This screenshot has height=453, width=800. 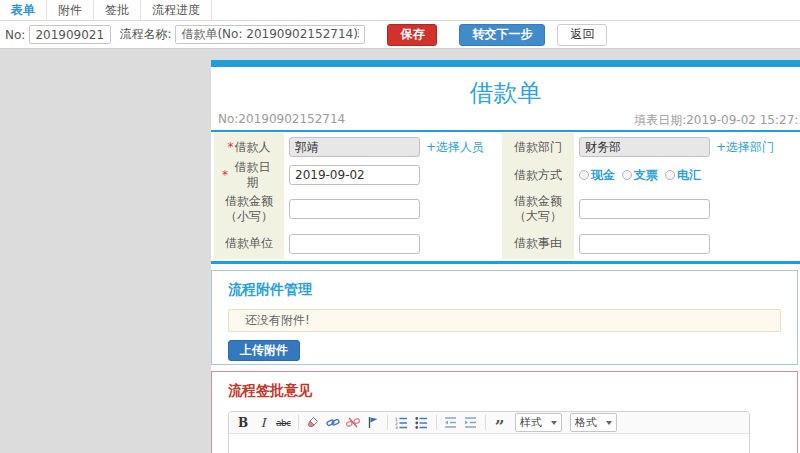 What do you see at coordinates (176, 10) in the screenshot?
I see `tab-process-progress: 流程进度` at bounding box center [176, 10].